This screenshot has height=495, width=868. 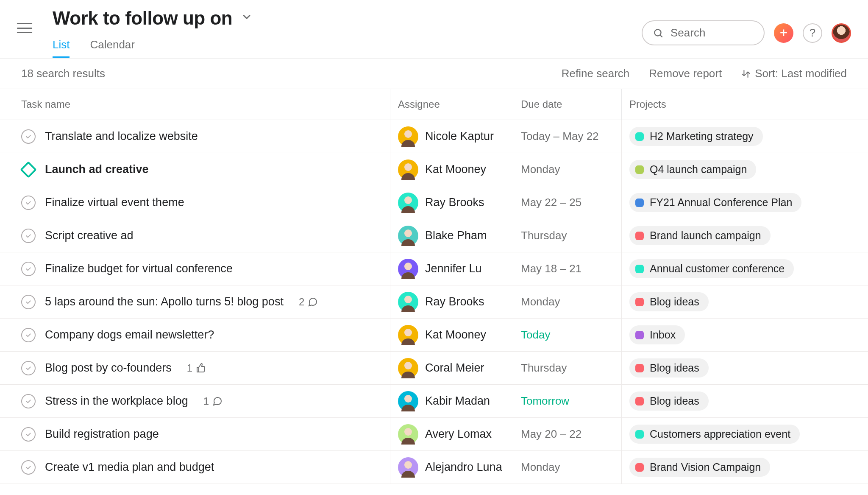 What do you see at coordinates (595, 74) in the screenshot?
I see `refine-search-button: Refine search` at bounding box center [595, 74].